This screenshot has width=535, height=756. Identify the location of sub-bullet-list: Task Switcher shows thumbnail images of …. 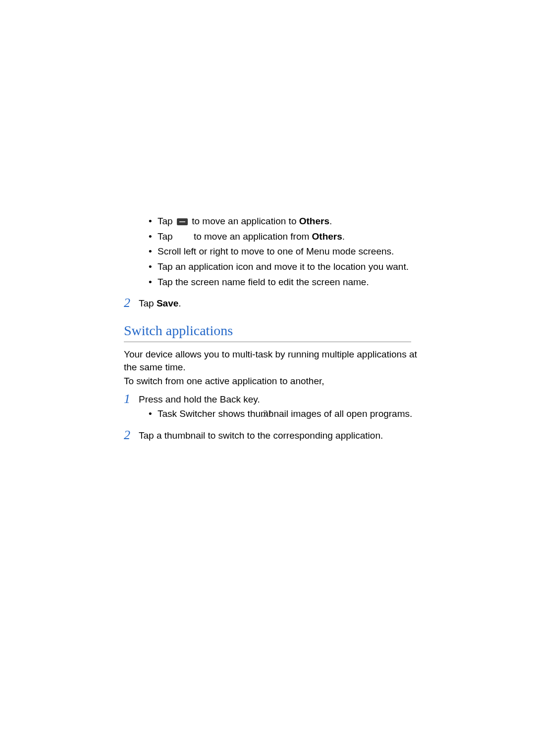
(285, 414).